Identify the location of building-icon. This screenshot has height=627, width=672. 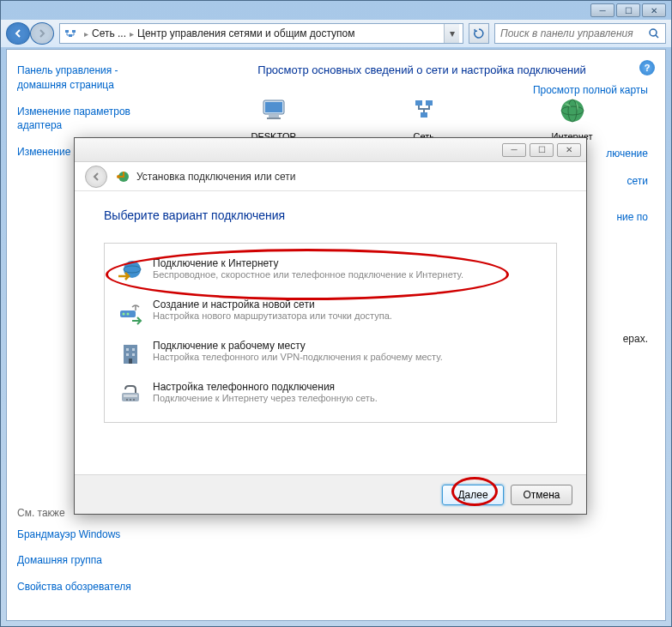
(130, 353).